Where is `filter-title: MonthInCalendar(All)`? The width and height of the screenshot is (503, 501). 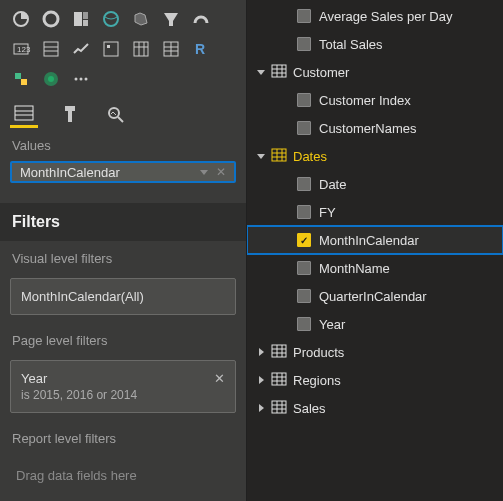 filter-title: MonthInCalendar(All) is located at coordinates (123, 296).